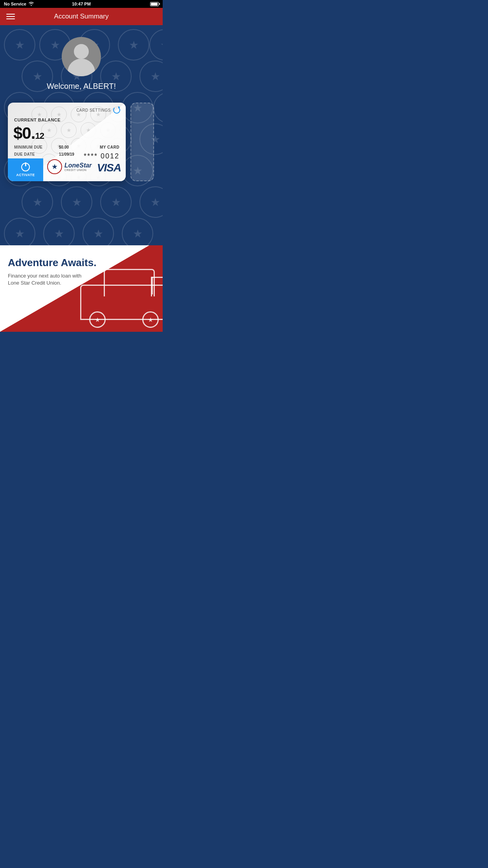 This screenshot has height=868, width=488. Describe the element at coordinates (81, 4) in the screenshot. I see `status-bar: No Service 10:47 PM` at that location.